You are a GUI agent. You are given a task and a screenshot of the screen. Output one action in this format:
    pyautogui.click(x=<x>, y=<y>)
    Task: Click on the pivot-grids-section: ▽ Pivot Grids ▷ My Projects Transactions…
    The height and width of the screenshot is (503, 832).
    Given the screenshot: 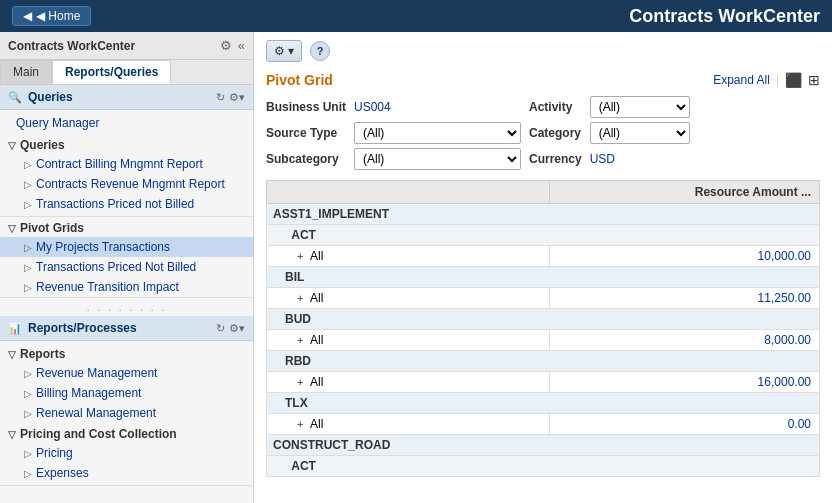 What is the action you would take?
    pyautogui.click(x=126, y=258)
    